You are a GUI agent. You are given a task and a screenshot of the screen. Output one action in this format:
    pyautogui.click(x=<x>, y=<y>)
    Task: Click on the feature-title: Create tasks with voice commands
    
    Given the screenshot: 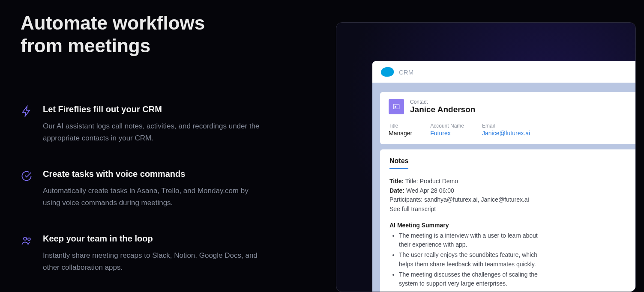 What is the action you would take?
    pyautogui.click(x=160, y=174)
    